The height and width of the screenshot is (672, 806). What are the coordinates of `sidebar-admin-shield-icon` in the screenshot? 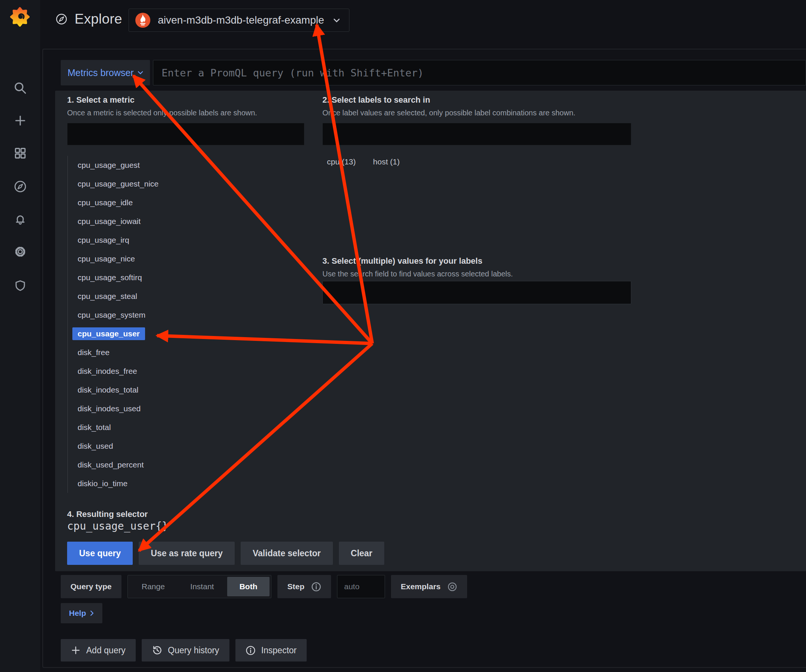 It's located at (20, 286).